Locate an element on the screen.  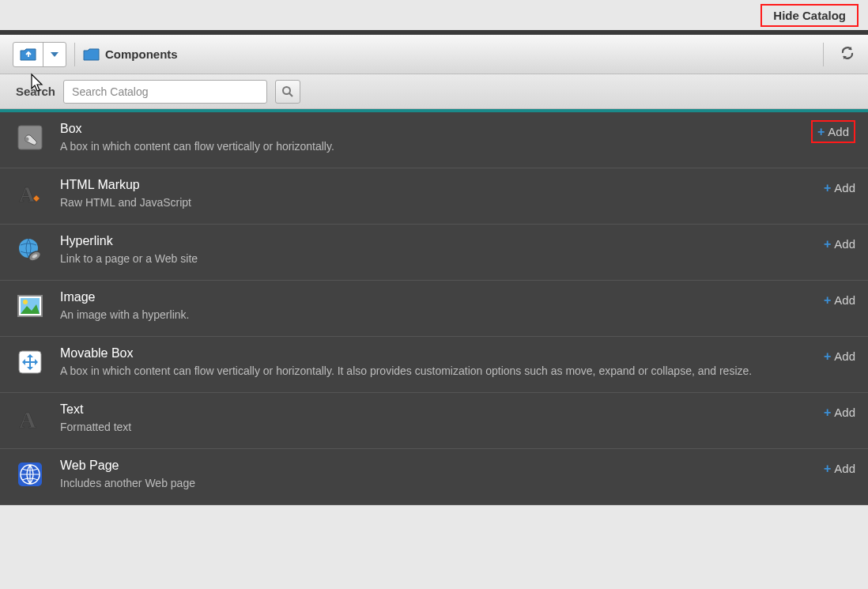
catalog-item-text: Movable BoxA box in which content can fl… is located at coordinates (436, 363).